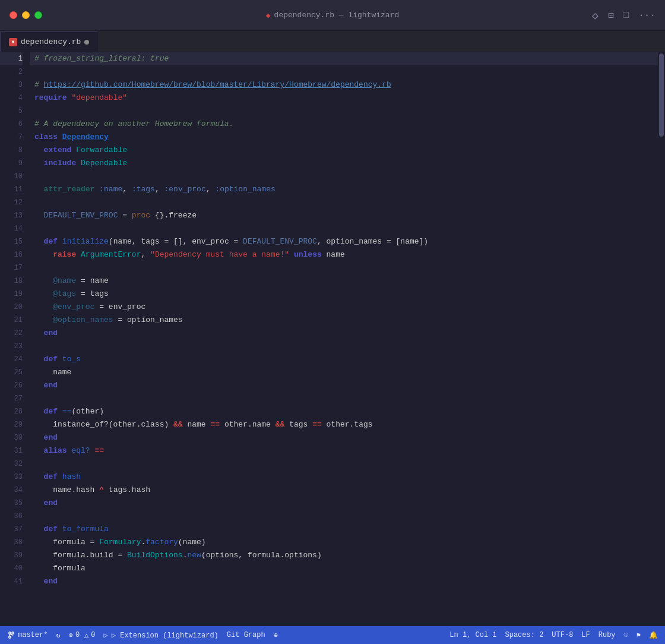  I want to click on warning-count: 0, so click(93, 635).